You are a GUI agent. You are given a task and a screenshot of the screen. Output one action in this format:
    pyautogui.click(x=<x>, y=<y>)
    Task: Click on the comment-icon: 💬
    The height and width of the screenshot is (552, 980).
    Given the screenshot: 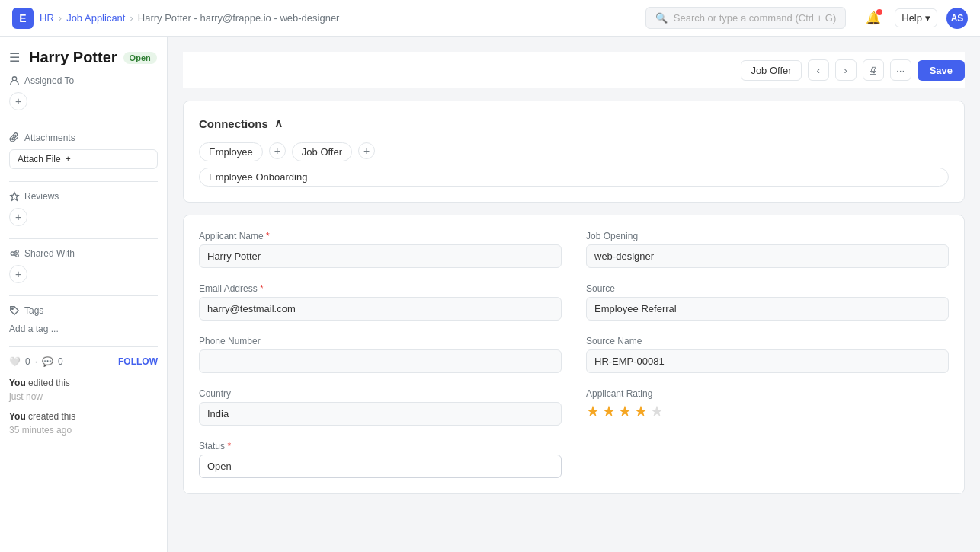 What is the action you would take?
    pyautogui.click(x=47, y=362)
    